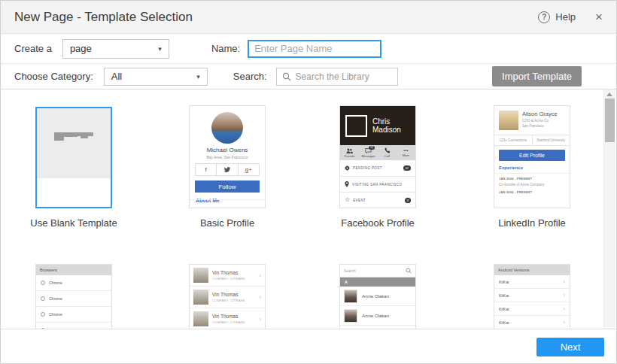  Describe the element at coordinates (378, 168) in the screenshot. I see `pending-post-row: PENDING POST 42` at that location.